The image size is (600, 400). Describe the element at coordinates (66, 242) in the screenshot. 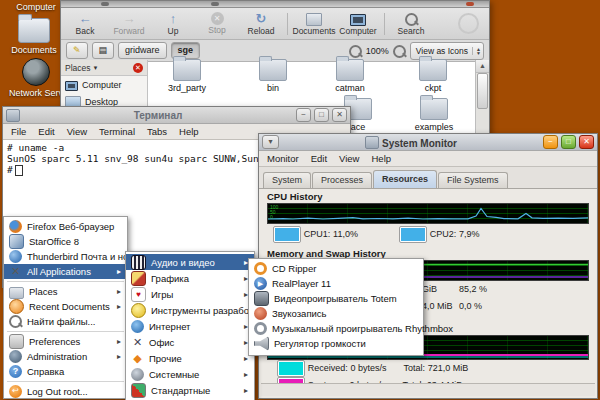

I see `menu-item-staroffice: StarOffice 8` at that location.